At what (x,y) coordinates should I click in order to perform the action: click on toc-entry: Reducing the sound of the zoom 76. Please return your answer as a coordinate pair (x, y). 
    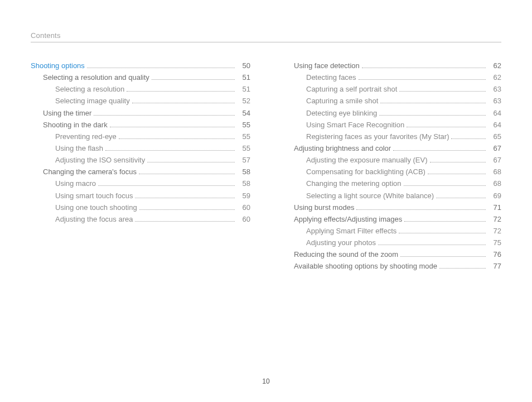
    Looking at the image, I should click on (398, 255).